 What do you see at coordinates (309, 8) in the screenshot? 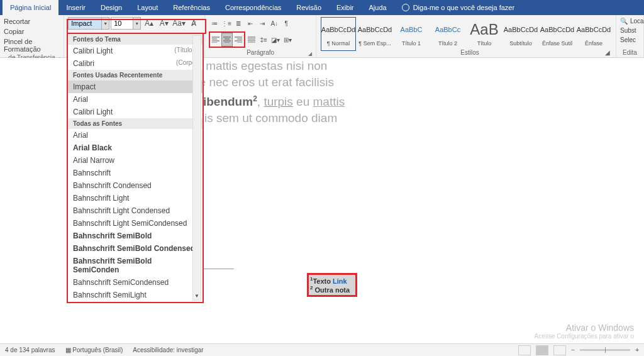
I see `tab-review: Revisão` at bounding box center [309, 8].